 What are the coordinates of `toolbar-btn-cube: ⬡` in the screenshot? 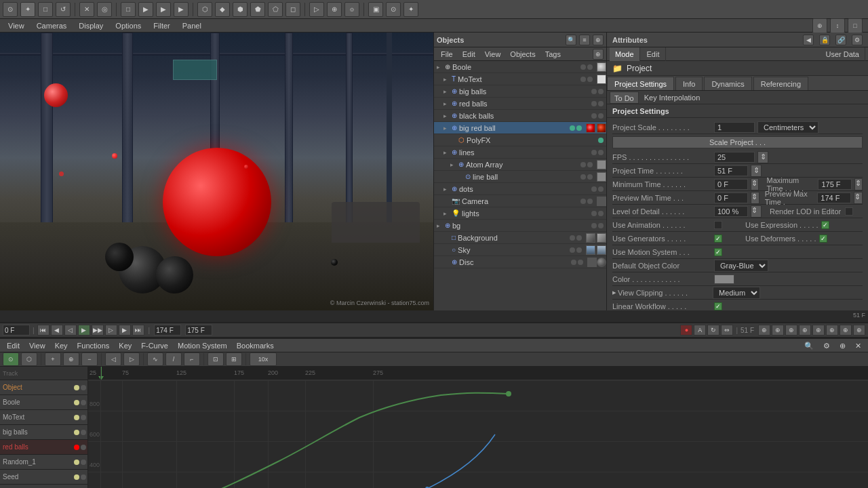 It's located at (205, 9).